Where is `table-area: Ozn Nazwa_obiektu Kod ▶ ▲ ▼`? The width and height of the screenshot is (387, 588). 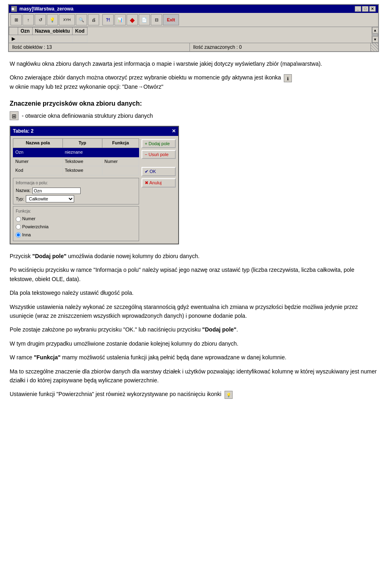 table-area: Ozn Nazwa_obiektu Kod ▶ ▲ ▼ is located at coordinates (194, 35).